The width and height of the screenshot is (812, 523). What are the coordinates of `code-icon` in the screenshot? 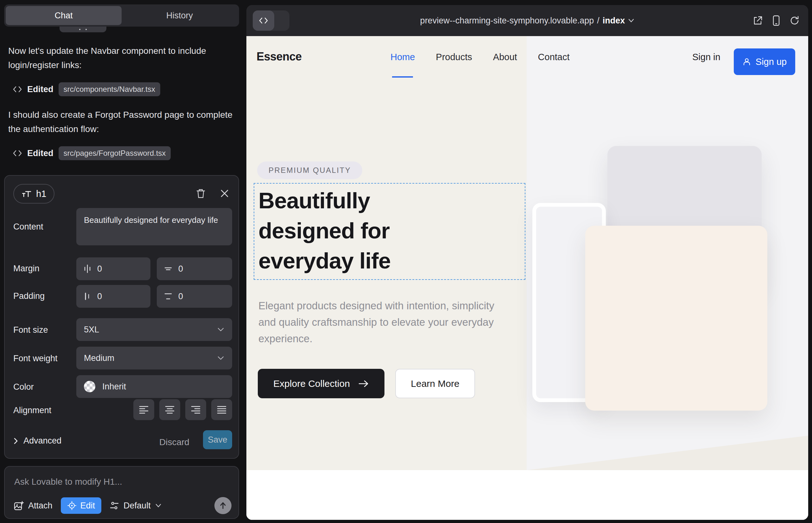 It's located at (17, 89).